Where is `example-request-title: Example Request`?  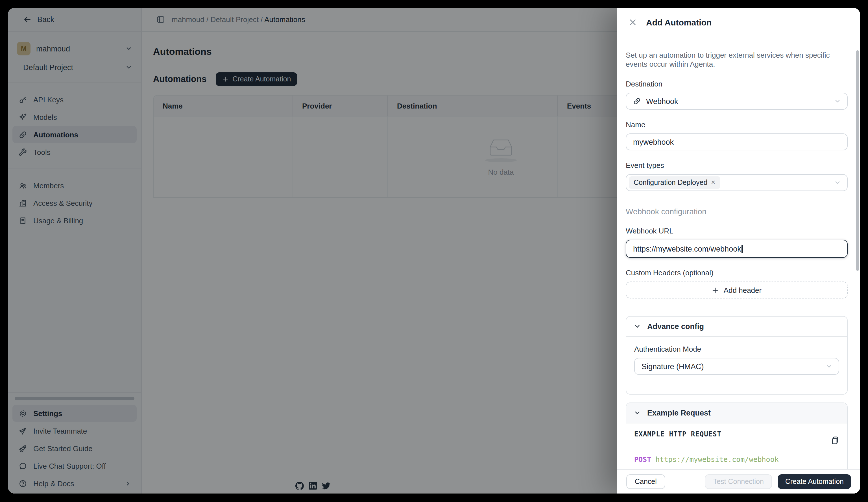
example-request-title: Example Request is located at coordinates (679, 413).